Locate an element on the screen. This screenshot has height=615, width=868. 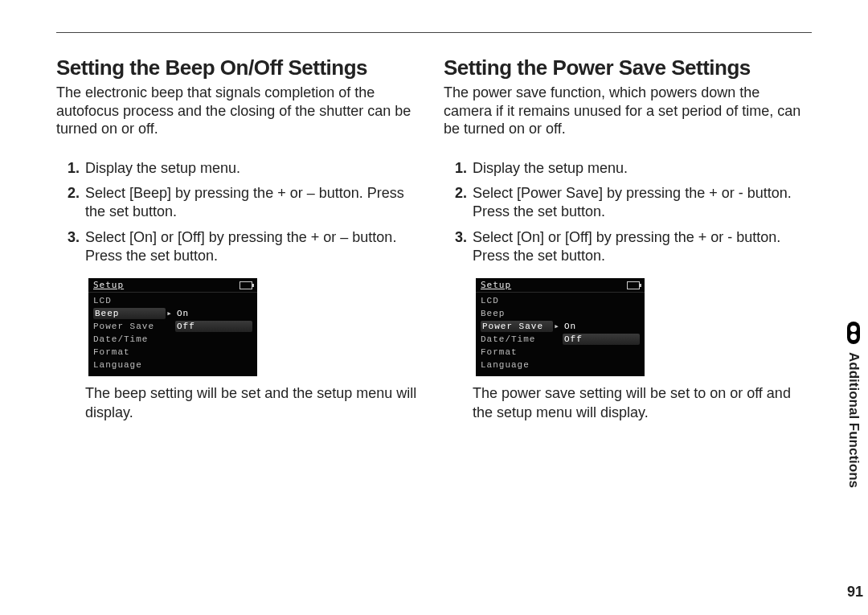
menu-row: Date/Time is located at coordinates (173, 339).